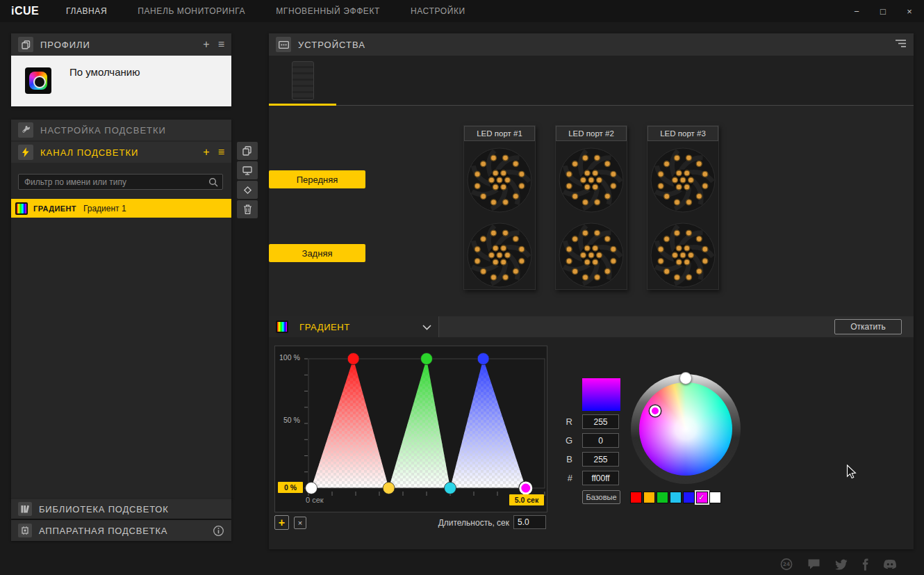 This screenshot has width=924, height=575. I want to click on device-filter-icon, so click(900, 44).